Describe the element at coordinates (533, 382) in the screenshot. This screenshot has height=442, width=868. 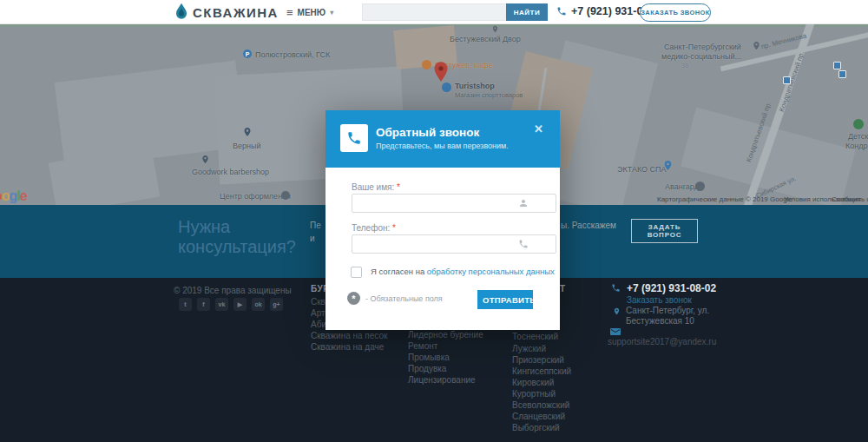
I see `footer-link: Кировский` at that location.